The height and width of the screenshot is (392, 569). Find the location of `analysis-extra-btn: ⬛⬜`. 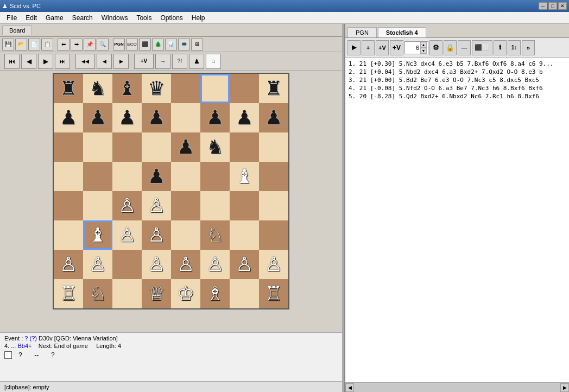

analysis-extra-btn: ⬛⬜ is located at coordinates (482, 48).